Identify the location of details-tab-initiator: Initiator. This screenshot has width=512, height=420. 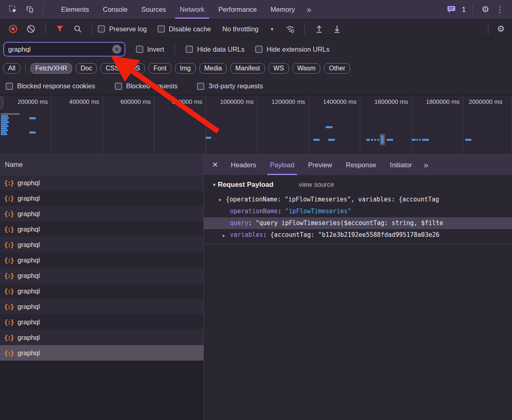
(401, 165).